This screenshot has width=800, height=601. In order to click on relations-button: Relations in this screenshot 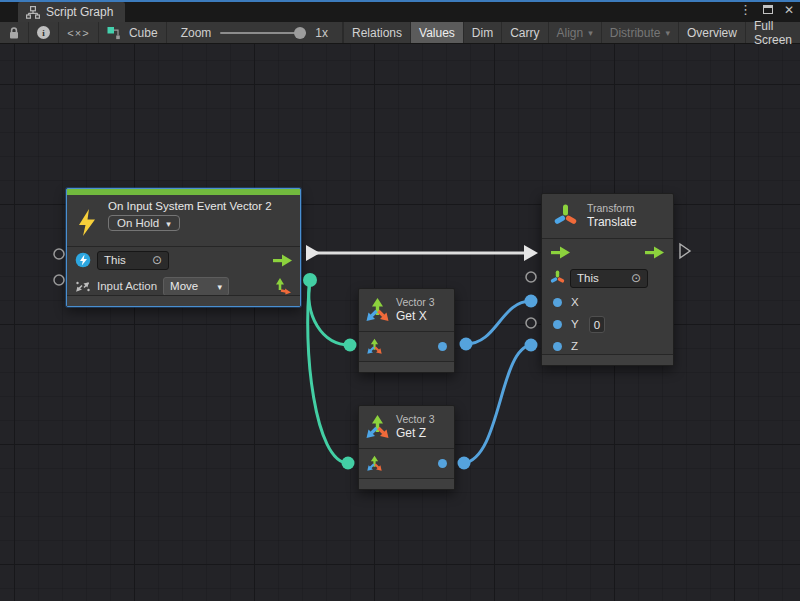, I will do `click(376, 32)`.